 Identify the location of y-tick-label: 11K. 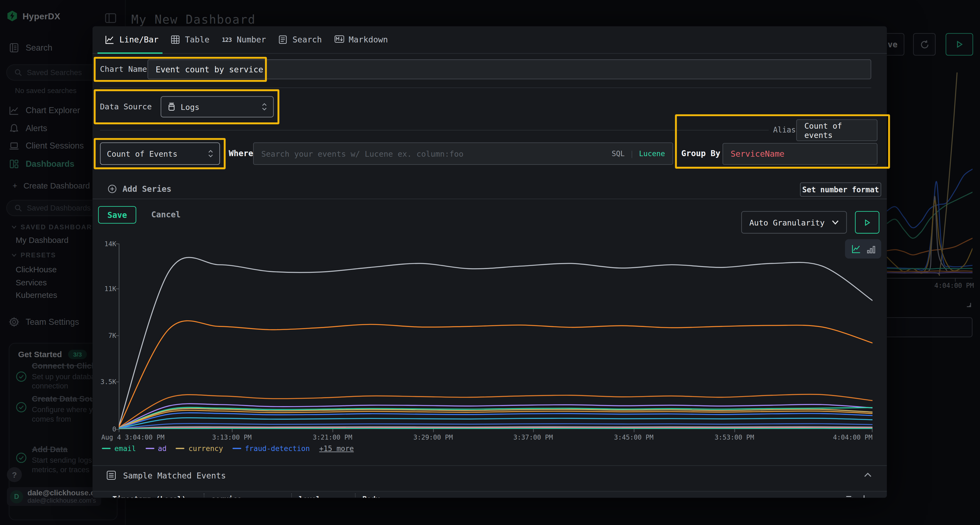
(106, 289).